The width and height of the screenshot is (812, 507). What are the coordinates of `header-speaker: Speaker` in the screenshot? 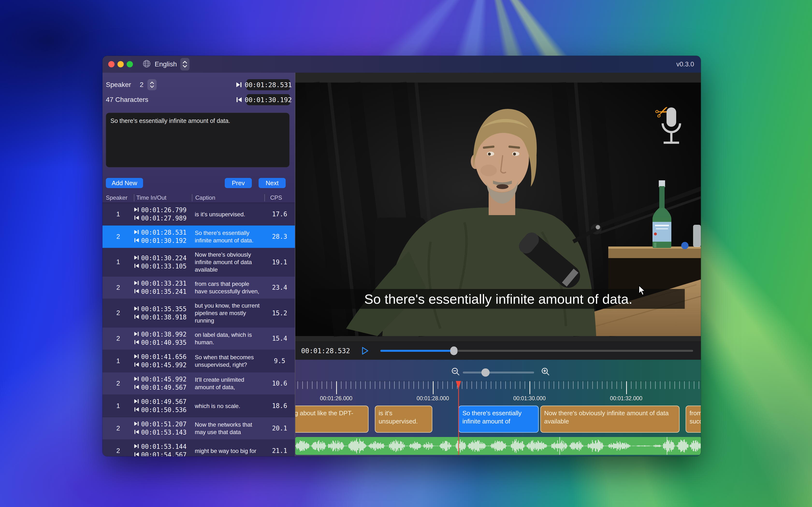 It's located at (118, 198).